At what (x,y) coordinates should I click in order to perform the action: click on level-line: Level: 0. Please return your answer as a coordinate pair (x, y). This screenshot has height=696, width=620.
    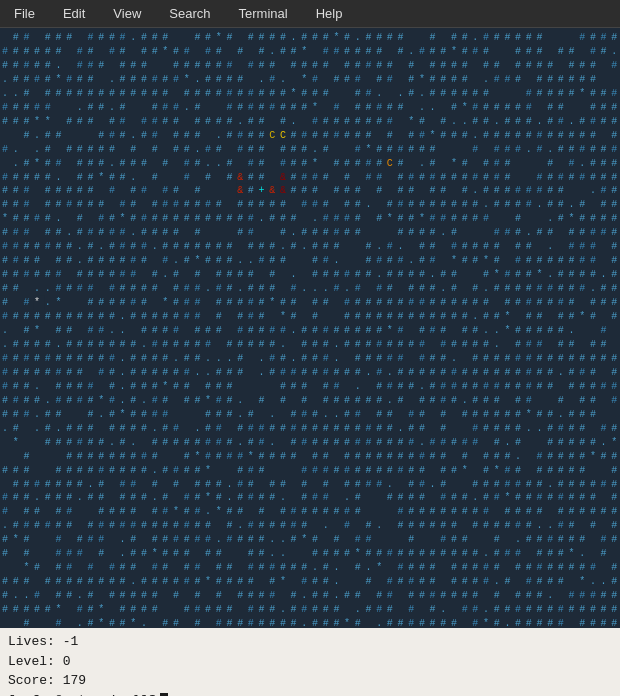
    Looking at the image, I should click on (310, 662).